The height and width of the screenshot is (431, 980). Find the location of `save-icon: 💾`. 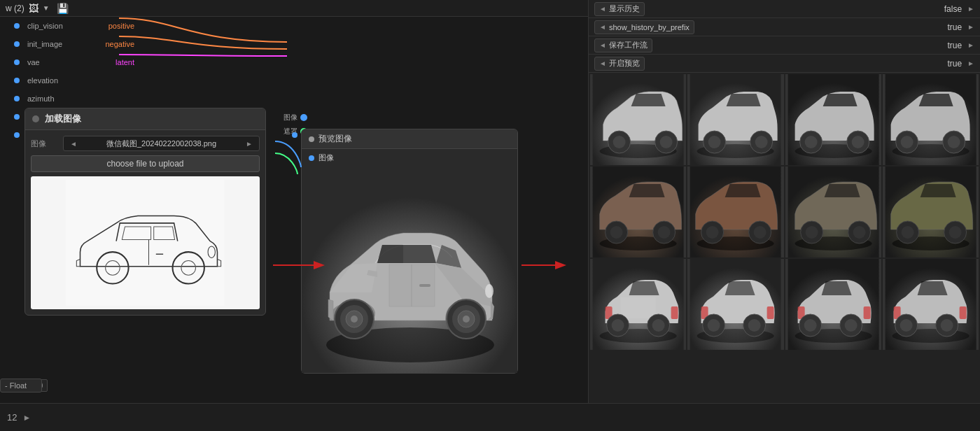

save-icon: 💾 is located at coordinates (63, 8).